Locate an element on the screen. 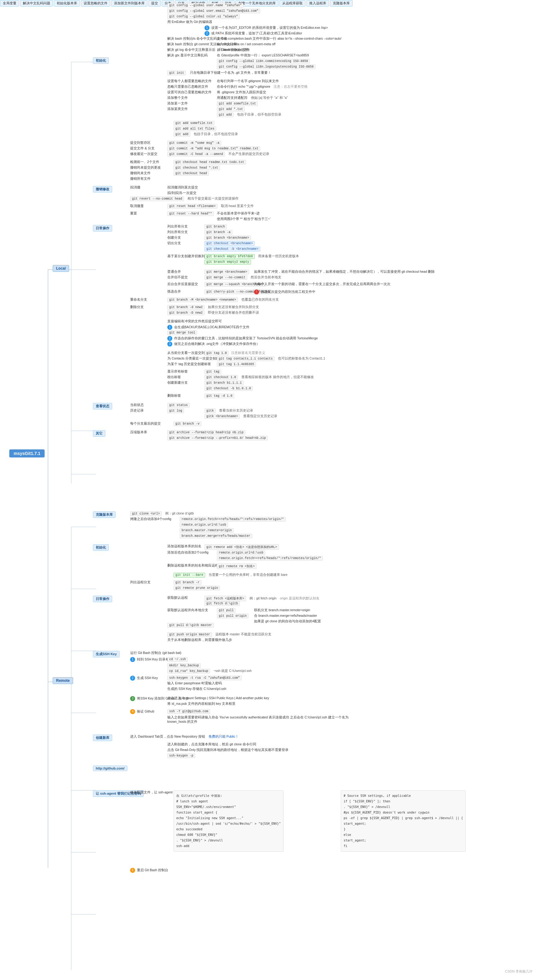 This screenshot has height=980, width=545. fix-detail-1-text: 在 Gitit-completion.bash 文件中添加一行 alias ls… is located at coordinates (279, 38).